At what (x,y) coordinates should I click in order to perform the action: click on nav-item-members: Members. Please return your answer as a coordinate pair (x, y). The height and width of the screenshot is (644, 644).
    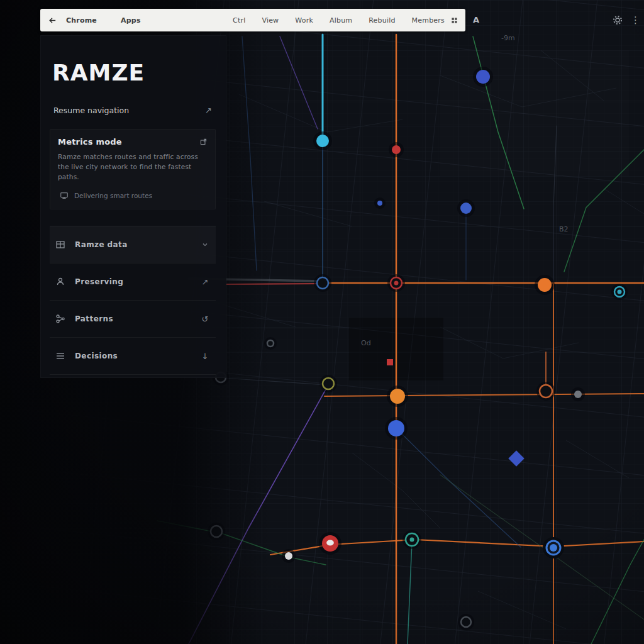
    Looking at the image, I should click on (428, 20).